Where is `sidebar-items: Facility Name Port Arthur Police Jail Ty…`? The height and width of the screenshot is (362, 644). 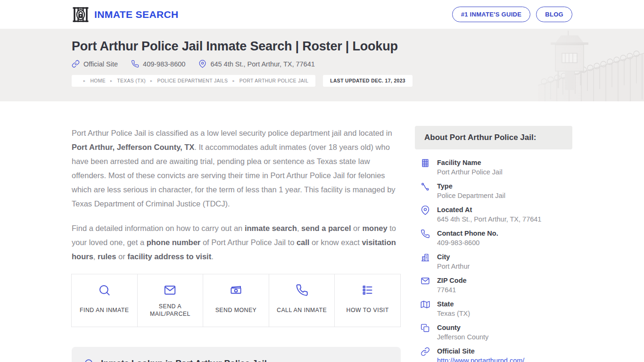 sidebar-items: Facility Name Port Arthur Police Jail Ty… is located at coordinates (494, 260).